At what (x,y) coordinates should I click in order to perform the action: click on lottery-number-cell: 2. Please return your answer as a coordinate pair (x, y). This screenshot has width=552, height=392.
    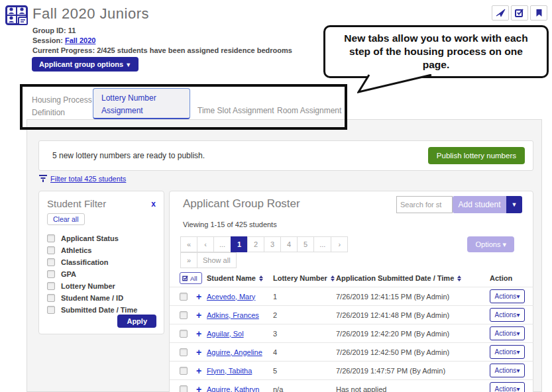
    Looking at the image, I should click on (305, 315).